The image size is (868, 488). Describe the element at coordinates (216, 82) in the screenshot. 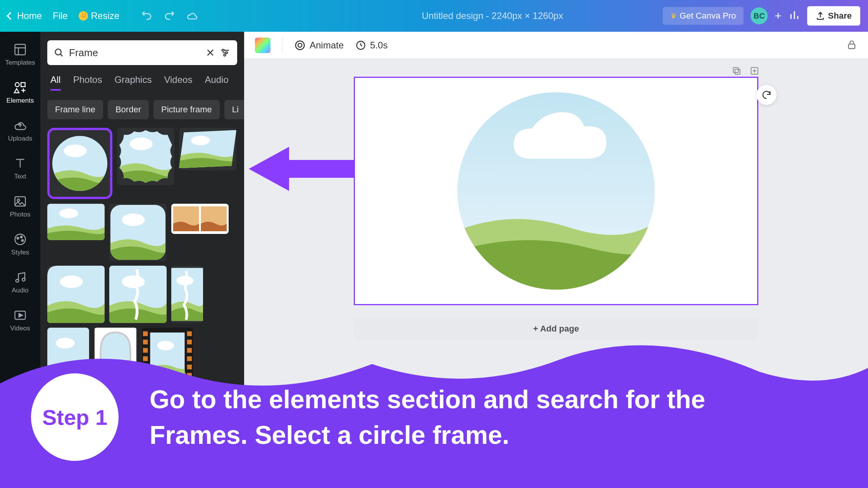

I see `tab-audio: Audio` at that location.